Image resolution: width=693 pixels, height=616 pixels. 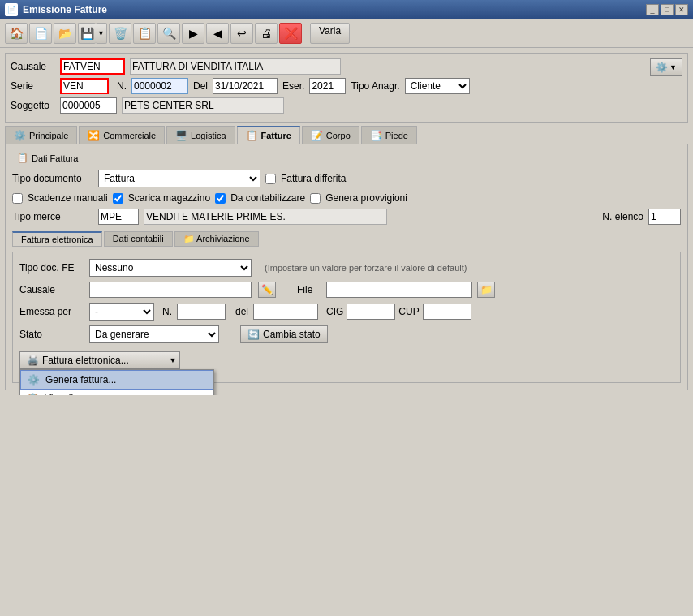 I want to click on open-button: 📂, so click(x=65, y=33).